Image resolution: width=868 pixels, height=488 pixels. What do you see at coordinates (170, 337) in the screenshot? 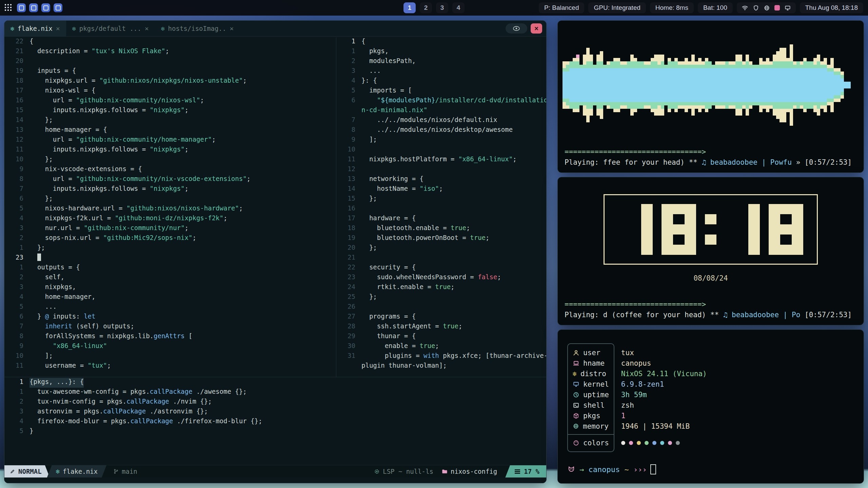
I see `code-line: 8 forAllSystems = nixpkgs.lib.genAttrs [` at bounding box center [170, 337].